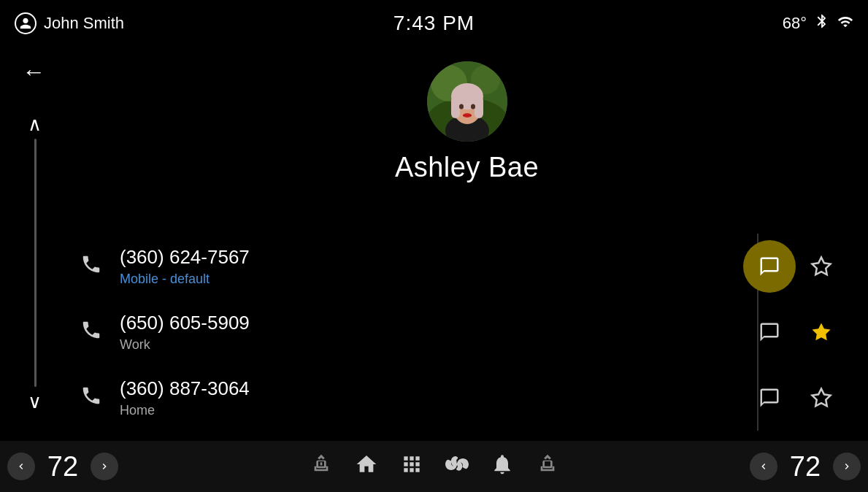  I want to click on phone-label-1: Mobile - default, so click(185, 279).